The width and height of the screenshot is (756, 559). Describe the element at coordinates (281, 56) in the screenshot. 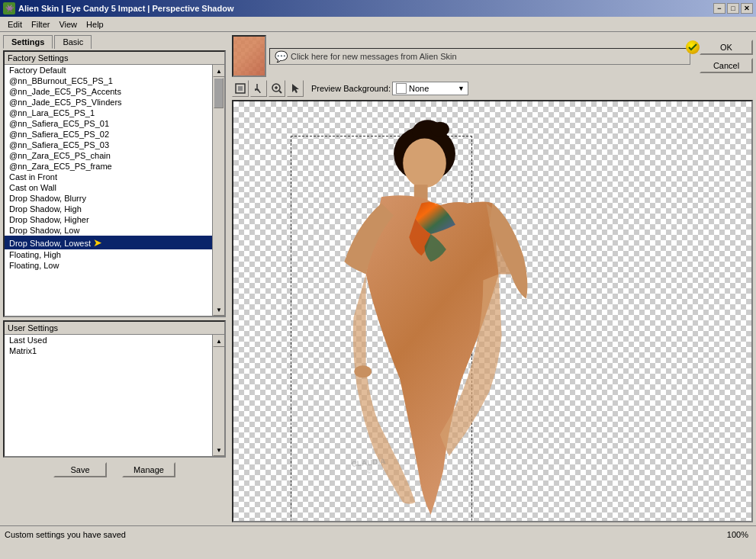

I see `message-icon: 💬` at that location.